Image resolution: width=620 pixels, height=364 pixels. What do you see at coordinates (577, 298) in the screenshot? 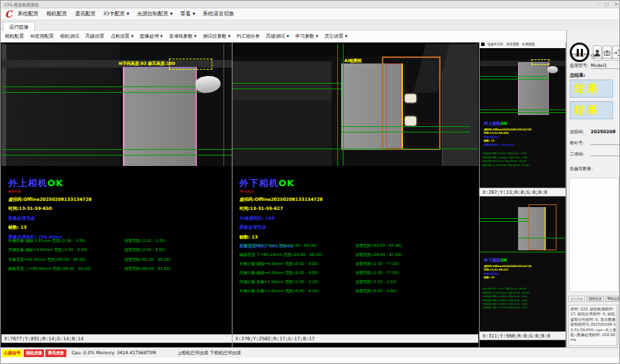
I see `log-tab-run: 运行日志` at bounding box center [577, 298].